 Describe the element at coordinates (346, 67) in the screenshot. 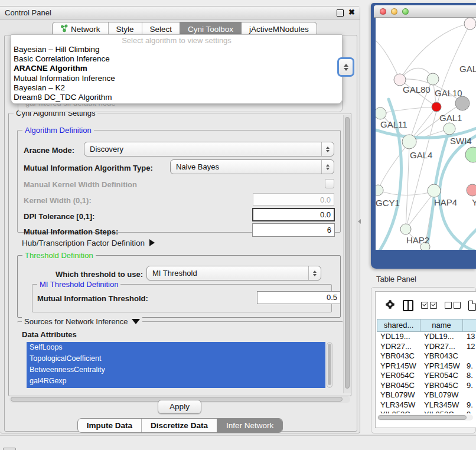

I see `focused-spinner-button` at that location.